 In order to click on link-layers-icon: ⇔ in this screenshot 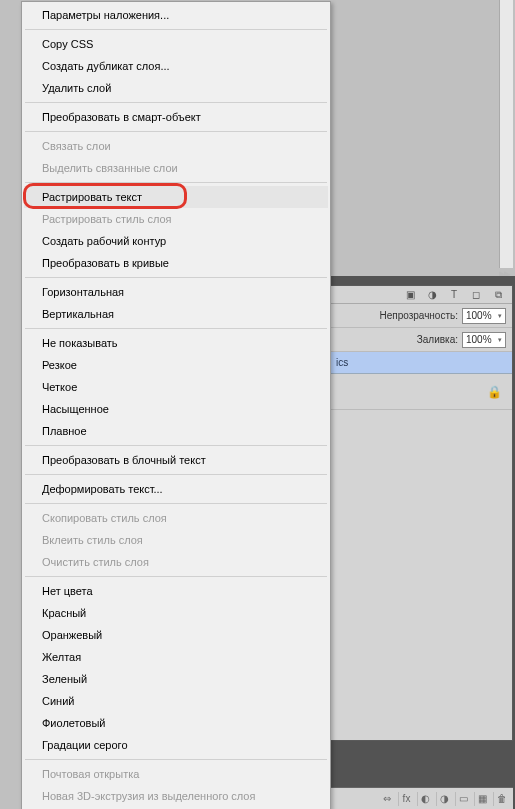, I will do `click(387, 799)`.